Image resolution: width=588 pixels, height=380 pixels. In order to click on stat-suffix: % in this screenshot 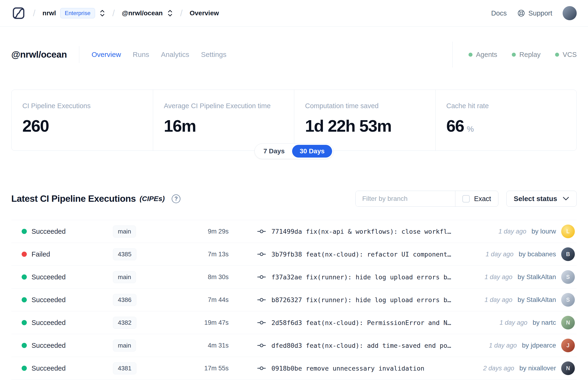, I will do `click(470, 129)`.